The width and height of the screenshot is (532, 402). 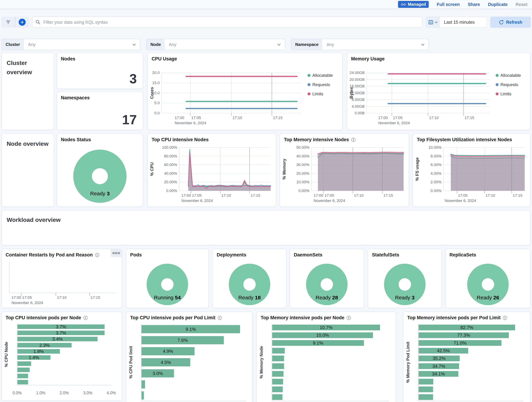 I want to click on full-screen-button: Full screen, so click(x=448, y=4).